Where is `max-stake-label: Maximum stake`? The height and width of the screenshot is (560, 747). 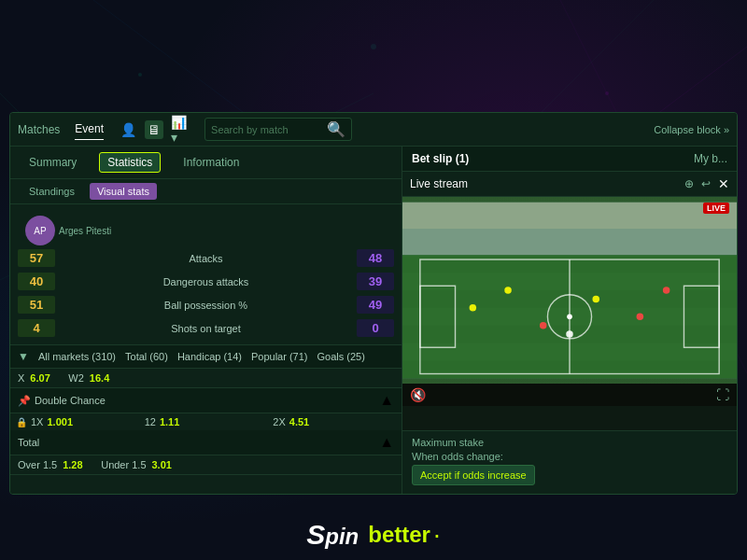 max-stake-label: Maximum stake is located at coordinates (448, 442).